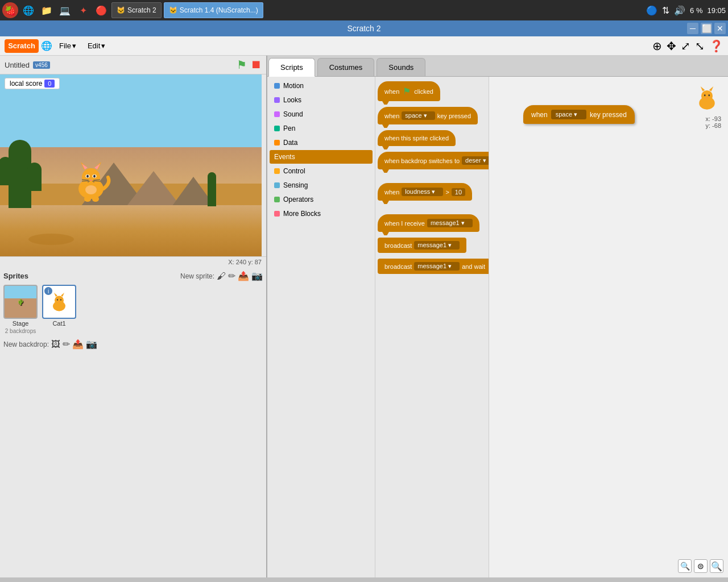 This screenshot has width=728, height=582. I want to click on category-data: Data, so click(321, 143).